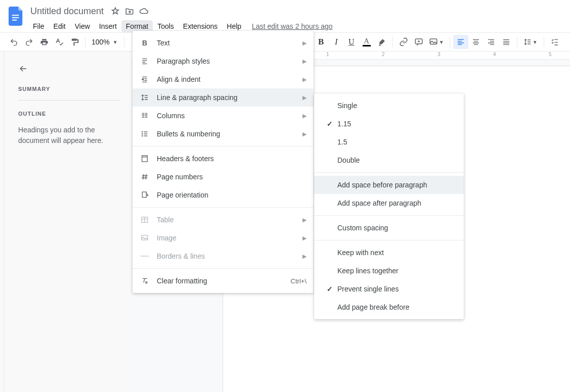  I want to click on format-page-orientation: Page orientation, so click(223, 195).